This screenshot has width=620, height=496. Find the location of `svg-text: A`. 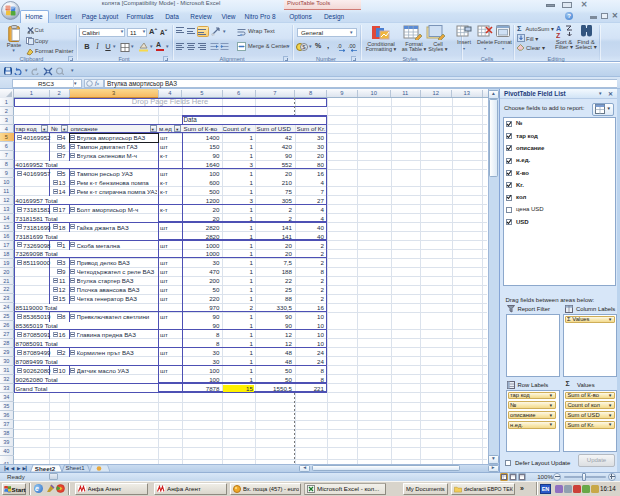

svg-text: A is located at coordinates (558, 28).